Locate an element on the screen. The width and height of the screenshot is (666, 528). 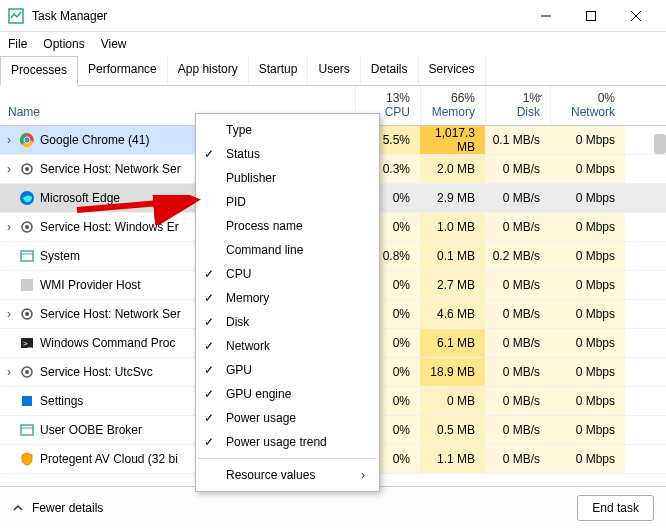
shield-icon is located at coordinates (27, 459).